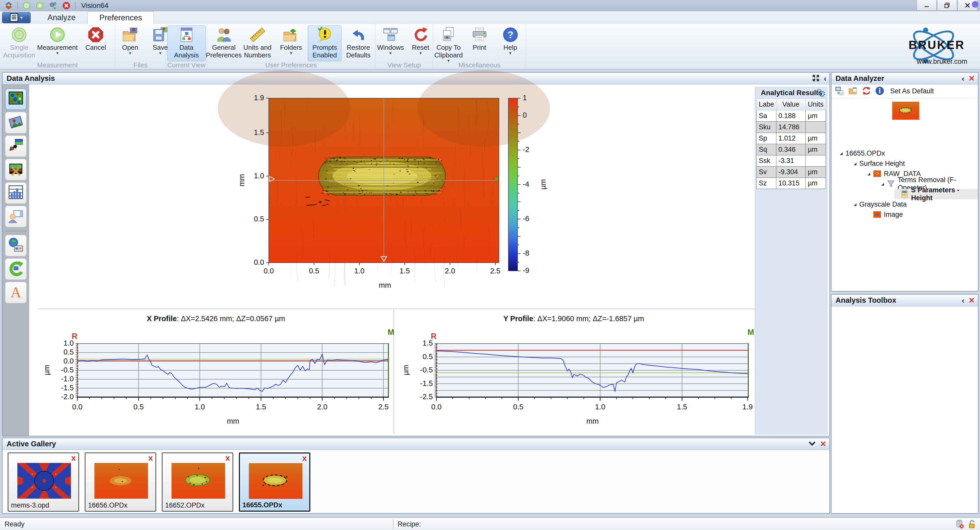 The width and height of the screenshot is (980, 530). What do you see at coordinates (877, 214) in the screenshot?
I see `image-thumb-icon` at bounding box center [877, 214].